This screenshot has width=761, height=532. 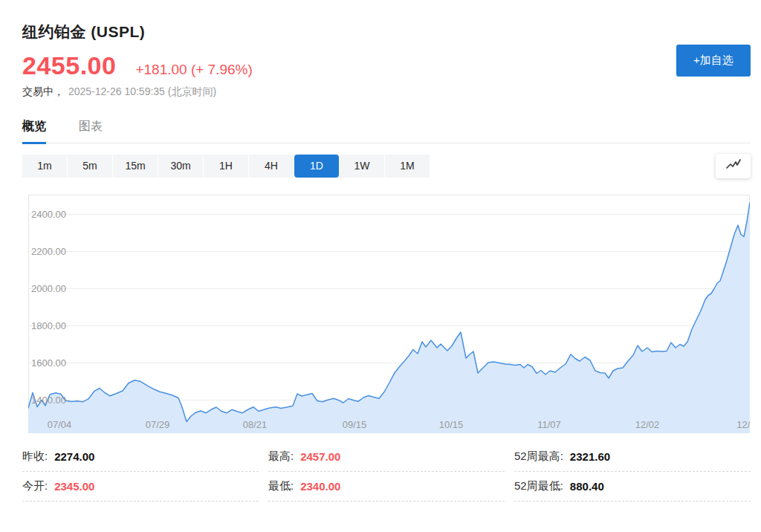 What do you see at coordinates (49, 214) in the screenshot?
I see `y-axis-label: 2400.00` at bounding box center [49, 214].